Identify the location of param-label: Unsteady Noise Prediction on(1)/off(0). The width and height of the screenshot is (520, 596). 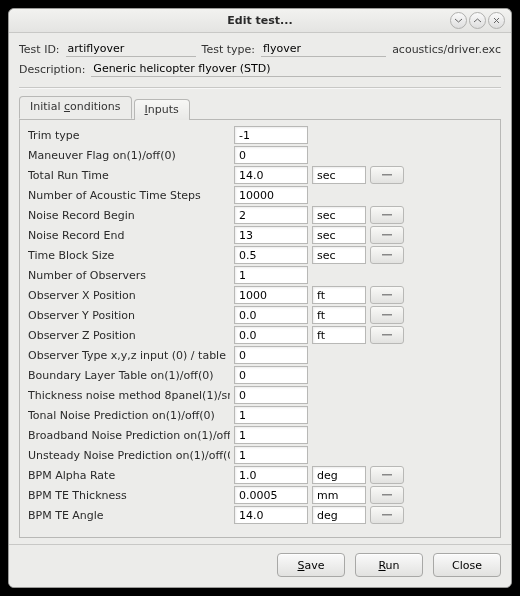
(129, 456).